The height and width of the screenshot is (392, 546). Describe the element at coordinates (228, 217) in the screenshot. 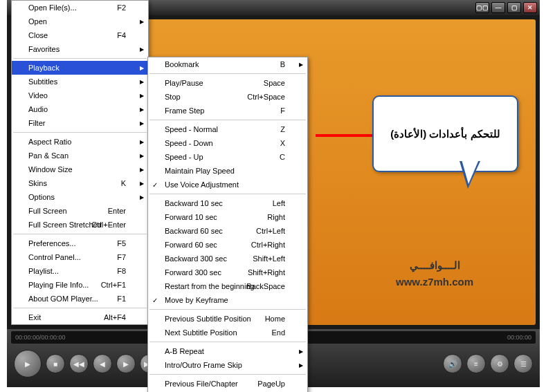

I see `playback-menu-item: Forward 10 secRight` at that location.